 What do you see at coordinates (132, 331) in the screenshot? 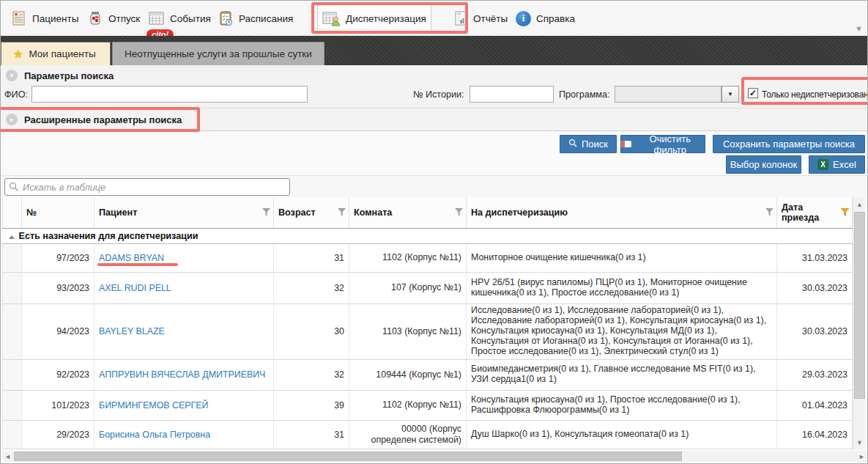
I see `patient-link: BAYLEY BLAZE` at bounding box center [132, 331].